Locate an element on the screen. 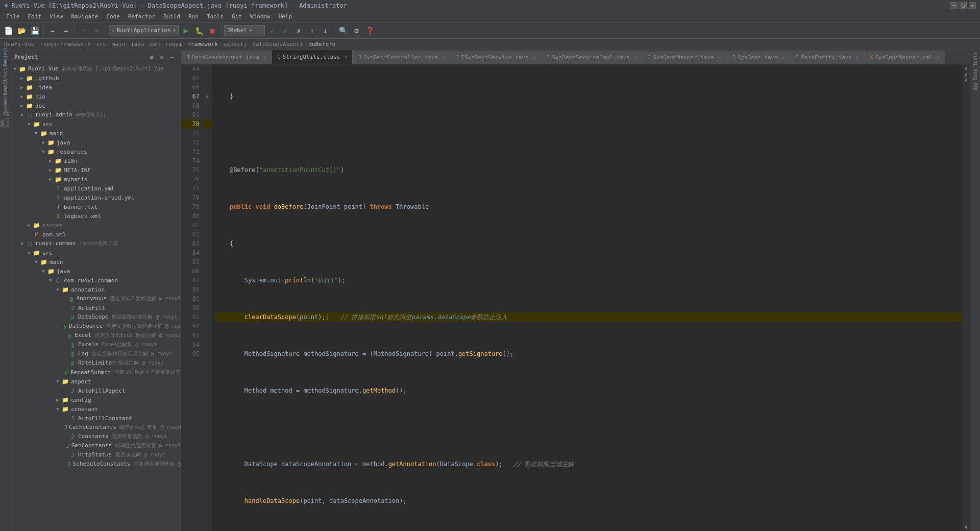 This screenshot has height=531, width=980. git-checkmark-1: ✓ is located at coordinates (272, 31).